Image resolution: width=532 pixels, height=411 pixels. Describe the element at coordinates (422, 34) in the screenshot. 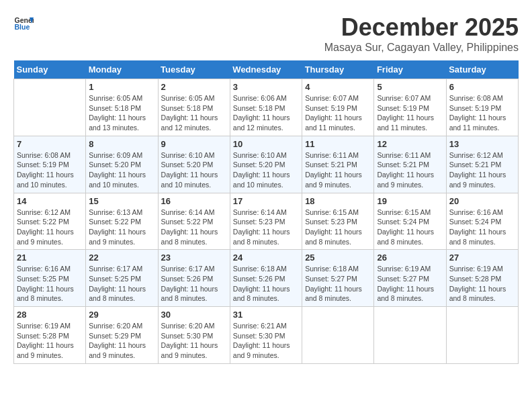

I see `title-area: December 2025 Masaya Sur, Cagayan Valley…` at that location.